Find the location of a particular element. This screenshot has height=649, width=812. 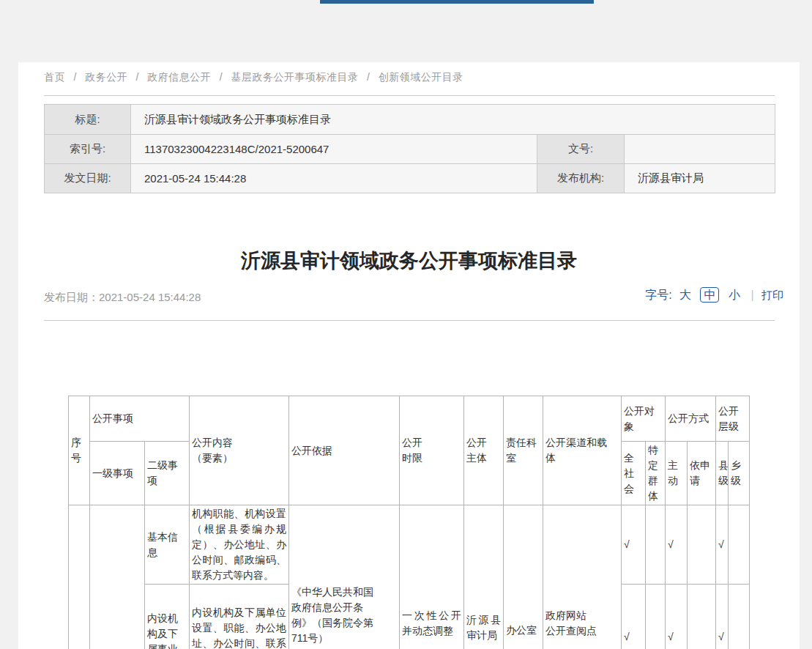

meta-title-label: 标题: is located at coordinates (88, 120).